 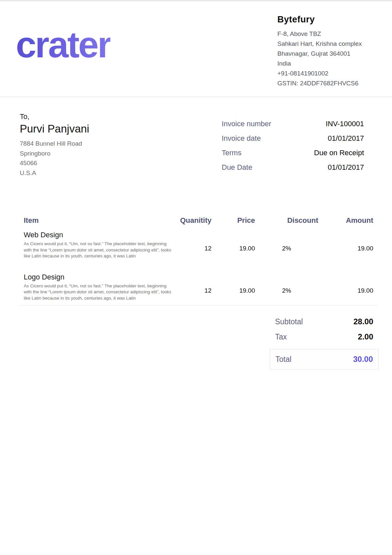 I want to click on tax-row: Tax 2.00, so click(x=324, y=337).